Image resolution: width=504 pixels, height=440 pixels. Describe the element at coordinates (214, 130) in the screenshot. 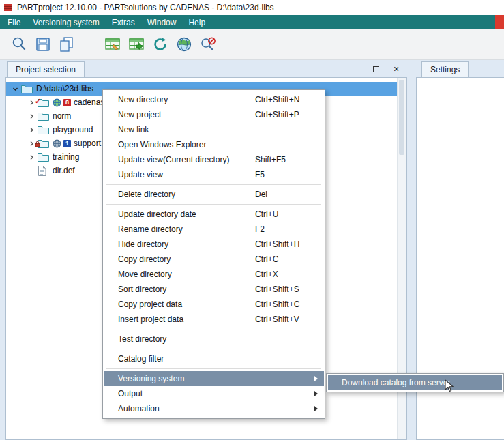

I see `menu-item-new-link: New link` at that location.